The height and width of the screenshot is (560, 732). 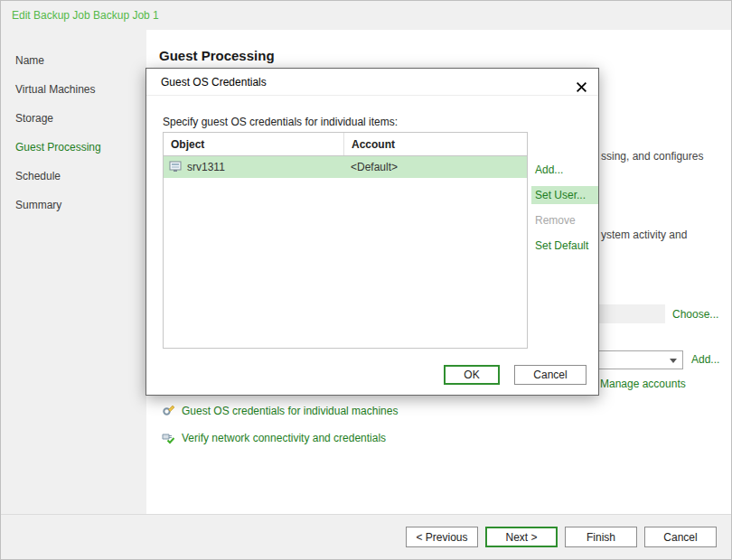 I want to click on finish-button: Finish, so click(x=601, y=537).